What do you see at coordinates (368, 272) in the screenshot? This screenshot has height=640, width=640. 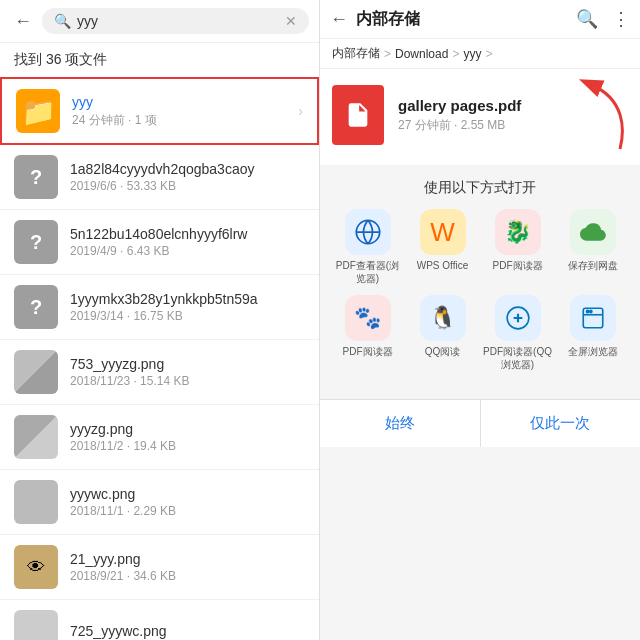 I see `app-label: PDF查看器(浏览器)` at bounding box center [368, 272].